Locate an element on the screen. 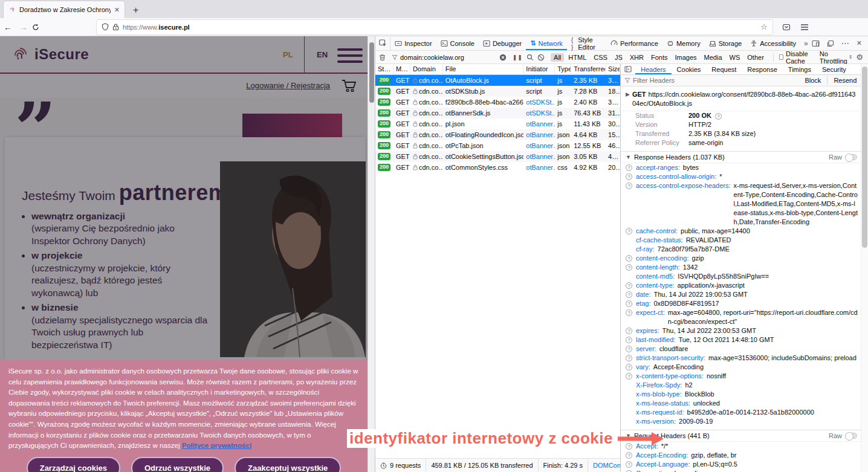 This screenshot has height=472, width=868. network-request-row: 200GETcdn.co…OtAutoBlock.jsscriptjs2.35 … is located at coordinates (498, 80).